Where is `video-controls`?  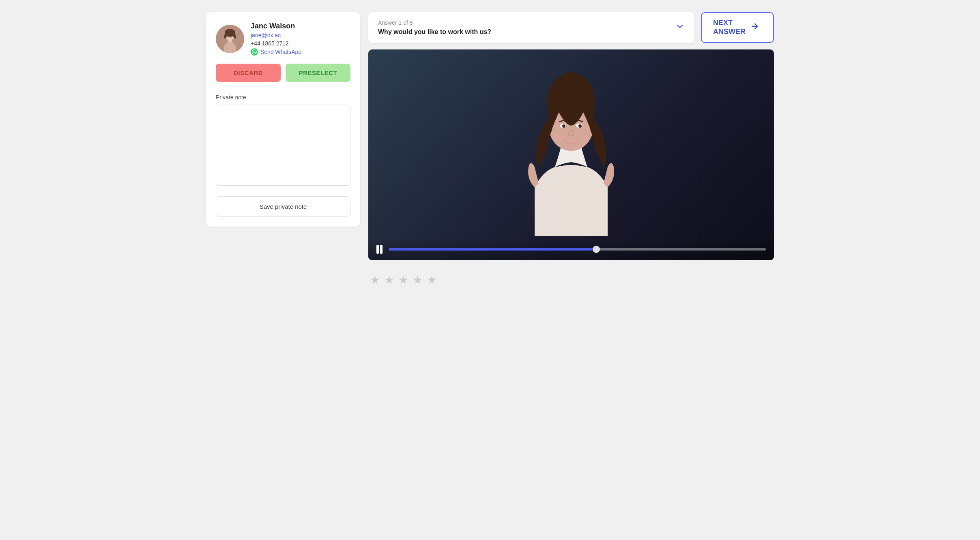 video-controls is located at coordinates (571, 249).